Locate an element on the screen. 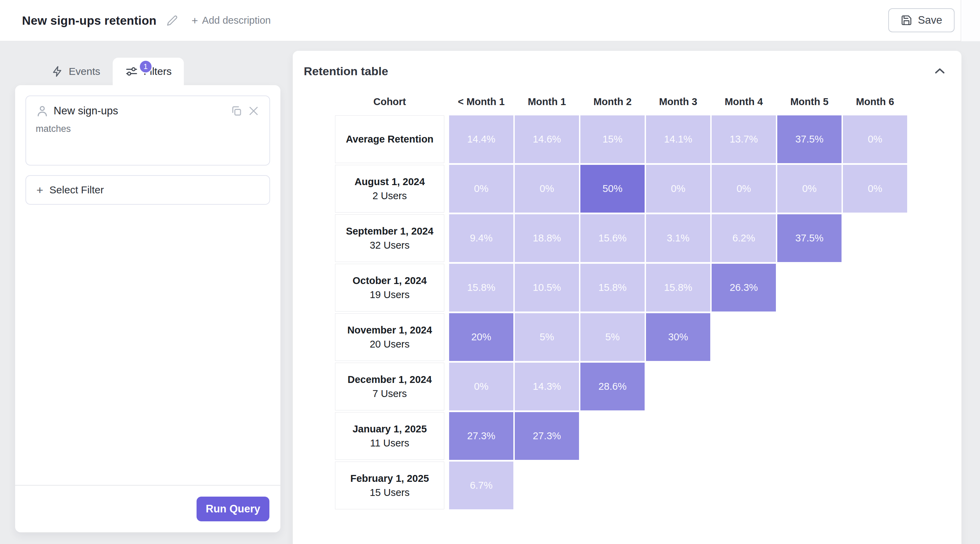 This screenshot has height=544, width=980. sliders-icon is located at coordinates (132, 71).